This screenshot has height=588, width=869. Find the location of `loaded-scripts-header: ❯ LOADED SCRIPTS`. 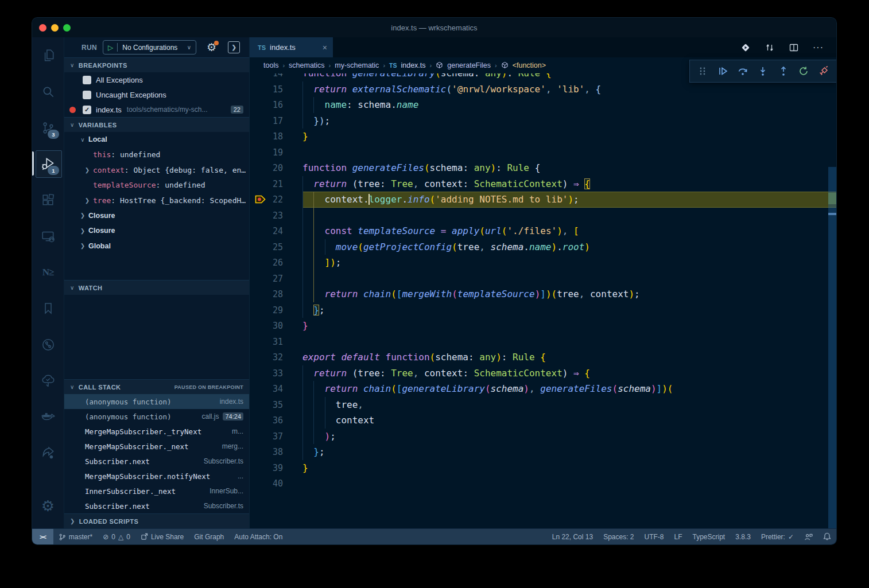

loaded-scripts-header: ❯ LOADED SCRIPTS is located at coordinates (157, 521).